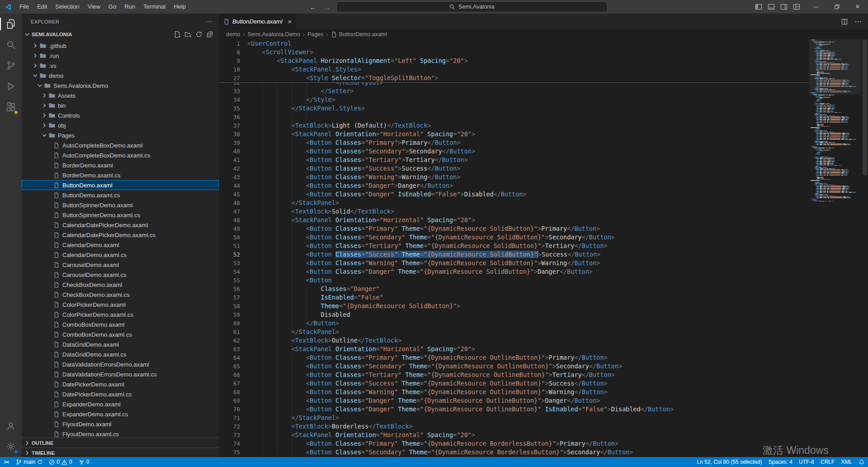 This screenshot has width=868, height=467. What do you see at coordinates (543, 109) in the screenshot?
I see `code-line-35: 35 </StackPanel.Styles>` at bounding box center [543, 109].